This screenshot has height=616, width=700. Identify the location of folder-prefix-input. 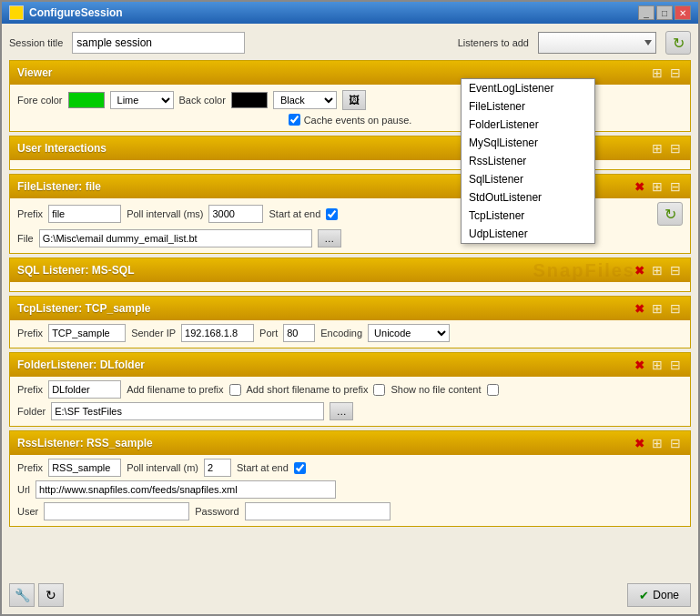
(85, 389).